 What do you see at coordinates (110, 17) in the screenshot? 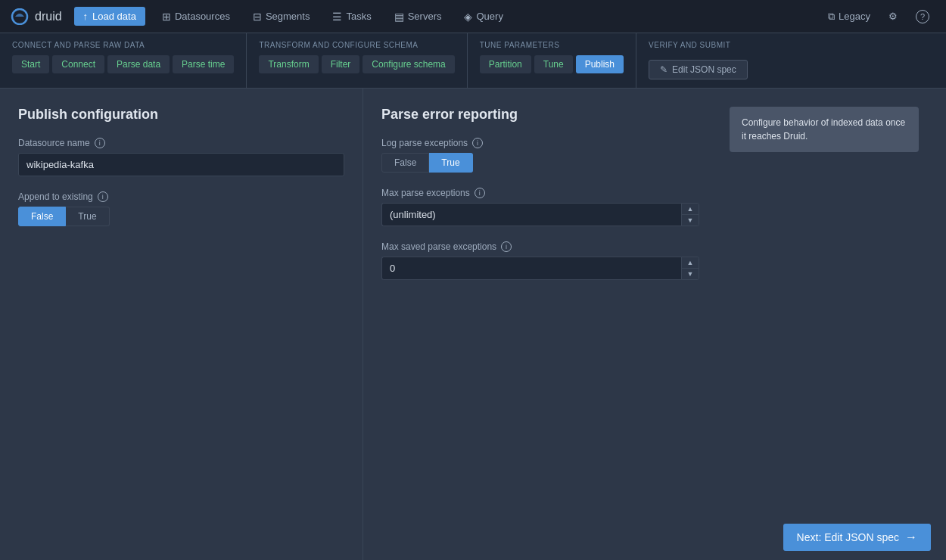
I see `load-data-button: ↑ Load data` at bounding box center [110, 17].